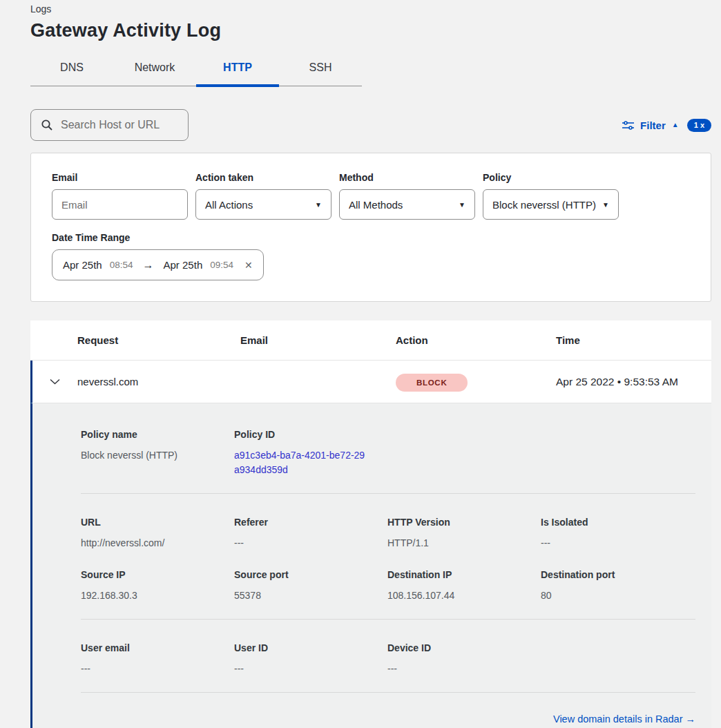 The height and width of the screenshot is (728, 721). I want to click on email-filter-label: Email, so click(120, 178).